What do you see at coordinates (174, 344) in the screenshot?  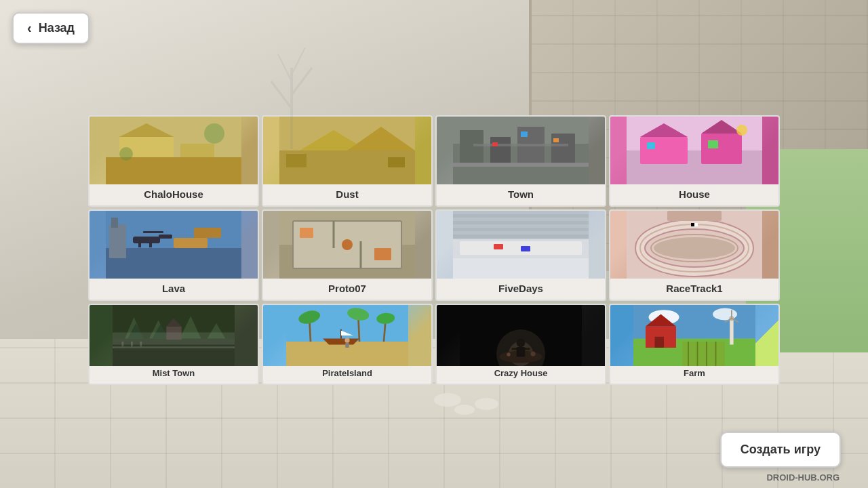 I see `map-card-misttown: Mist Town` at bounding box center [174, 344].